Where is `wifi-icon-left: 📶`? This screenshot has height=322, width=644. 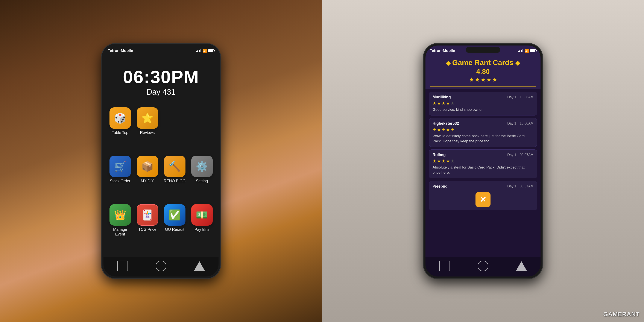
wifi-icon-left: 📶 is located at coordinates (205, 51).